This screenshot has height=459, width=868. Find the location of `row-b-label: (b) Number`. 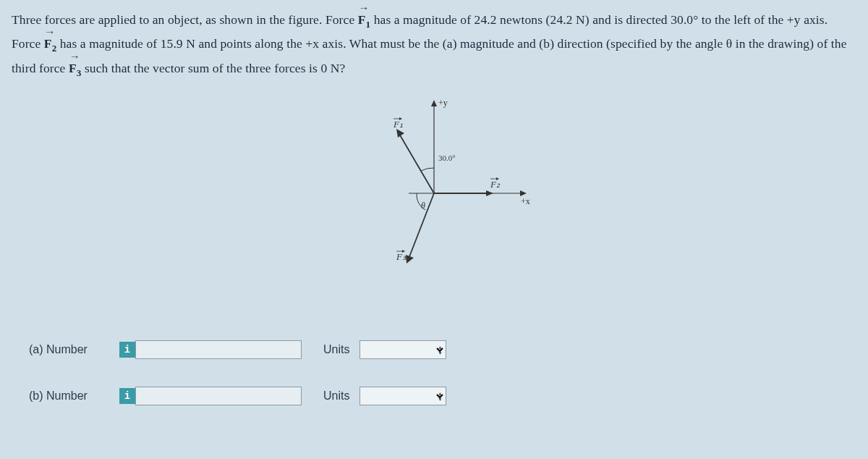

row-b-label: (b) Number is located at coordinates (74, 396).